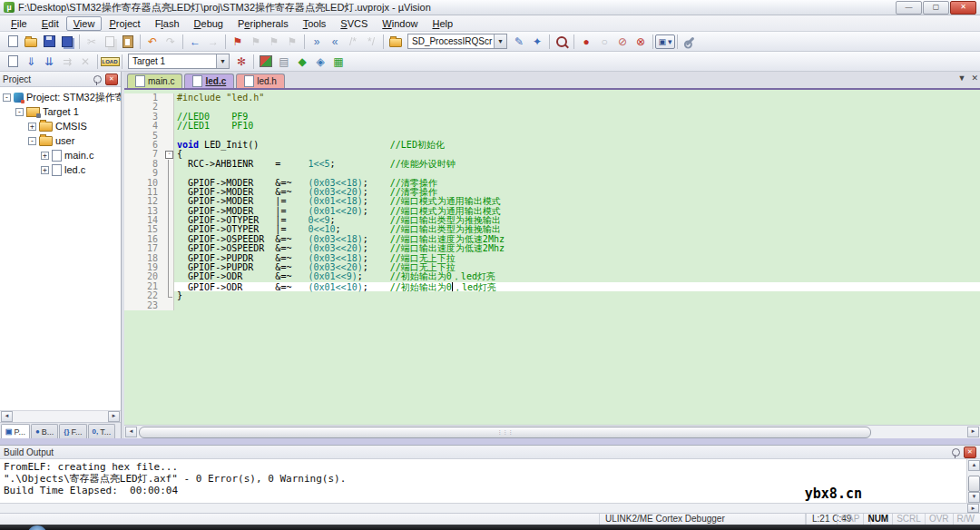 This screenshot has width=980, height=530. Describe the element at coordinates (665, 42) in the screenshot. I see `debug-windows-dropdown: ▣▾` at that location.